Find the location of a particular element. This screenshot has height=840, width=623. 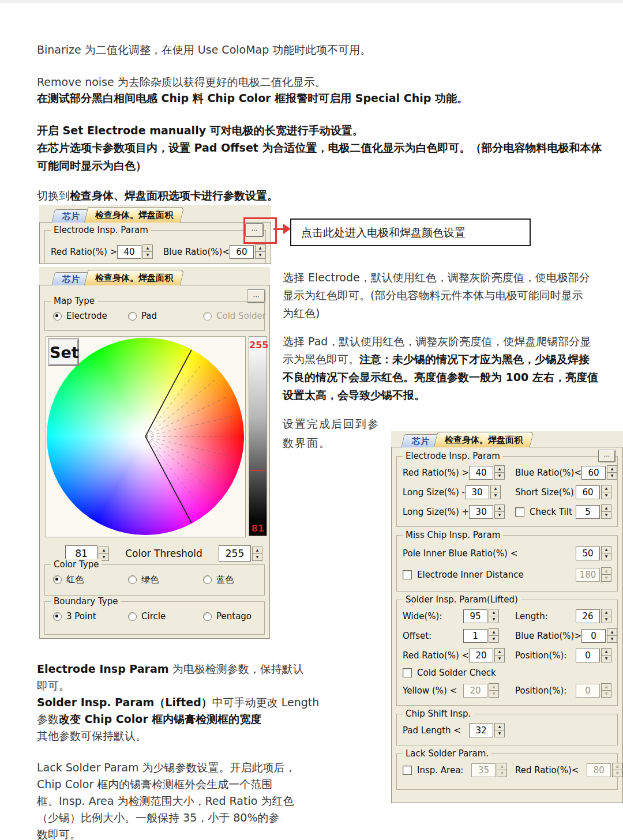

radio-option-circle: Circle is located at coordinates (166, 616).